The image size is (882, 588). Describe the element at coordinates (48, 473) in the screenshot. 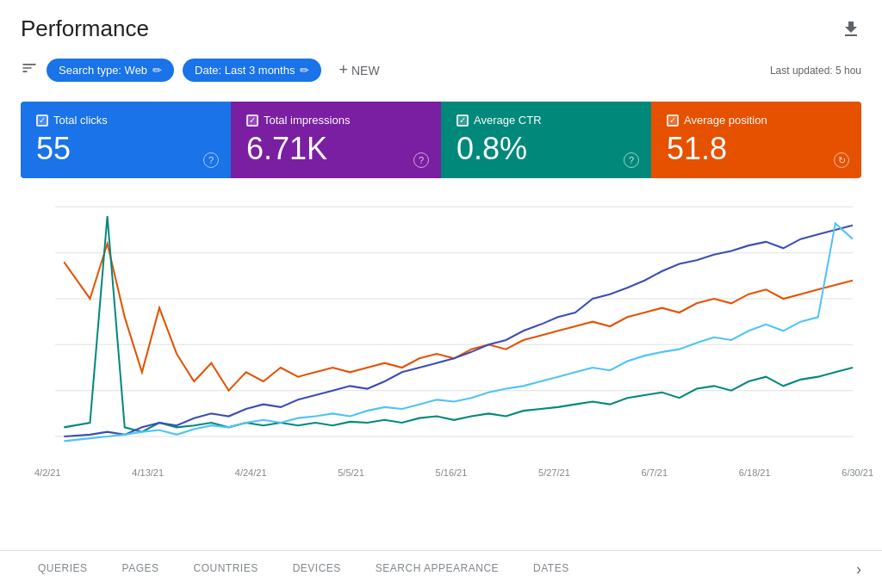

I see `x-label-0: 4/2/21` at that location.